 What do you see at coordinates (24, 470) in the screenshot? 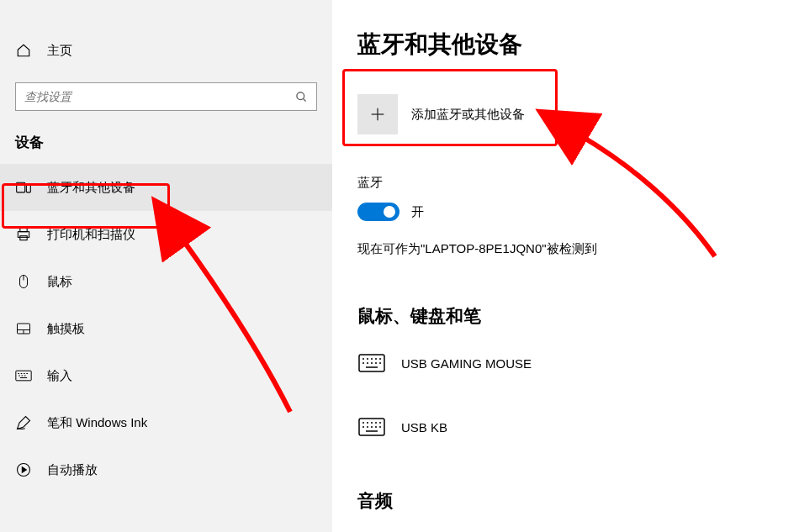
I see `autoplay-icon` at bounding box center [24, 470].